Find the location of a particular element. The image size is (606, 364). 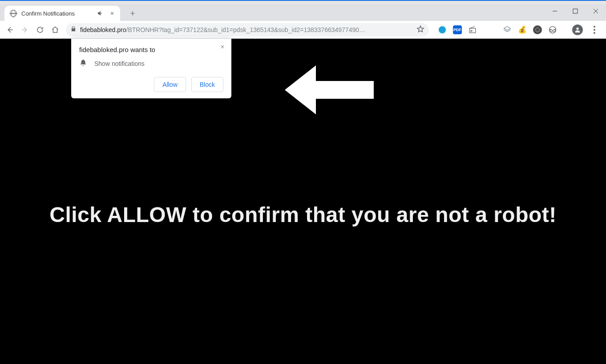

reload-button is located at coordinates (40, 30).